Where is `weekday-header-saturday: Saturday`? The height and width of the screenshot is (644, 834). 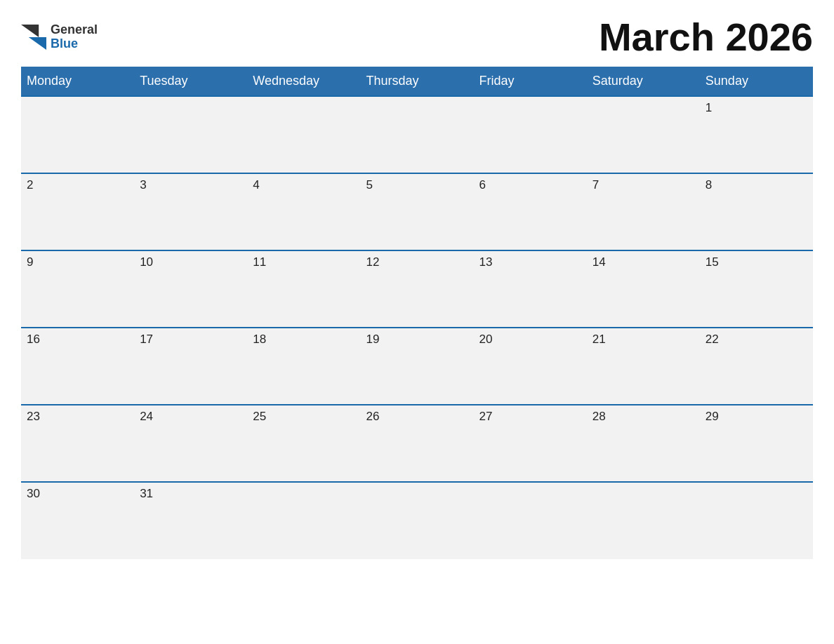 weekday-header-saturday: Saturday is located at coordinates (643, 81).